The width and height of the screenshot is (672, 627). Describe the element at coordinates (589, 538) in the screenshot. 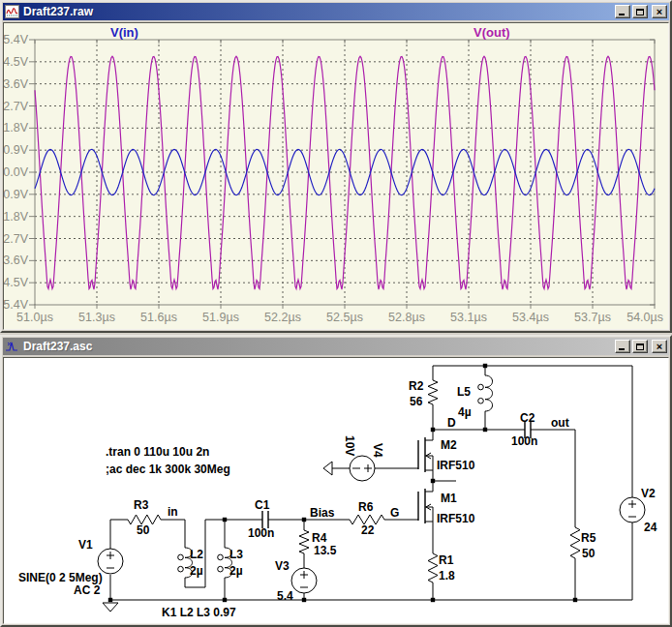

I see `label-components-R5-ref: R5` at that location.